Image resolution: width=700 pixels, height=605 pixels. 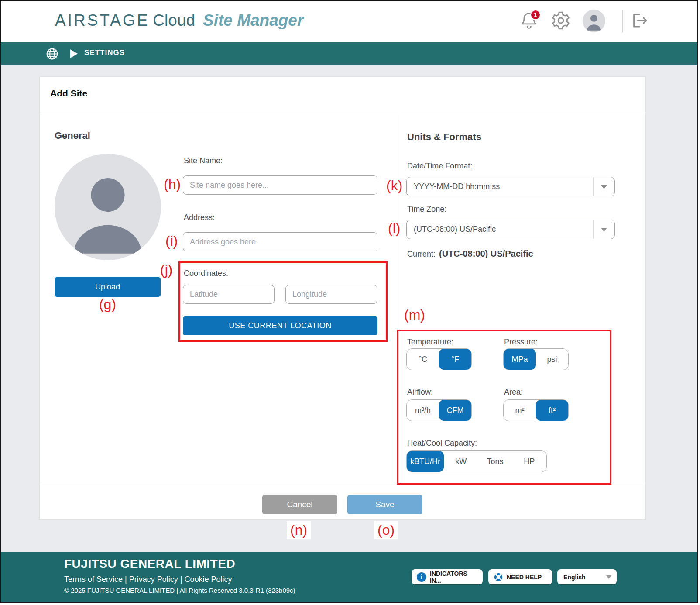 What do you see at coordinates (447, 577) in the screenshot?
I see `indicators-info-button: i INDICATORS IN...` at bounding box center [447, 577].